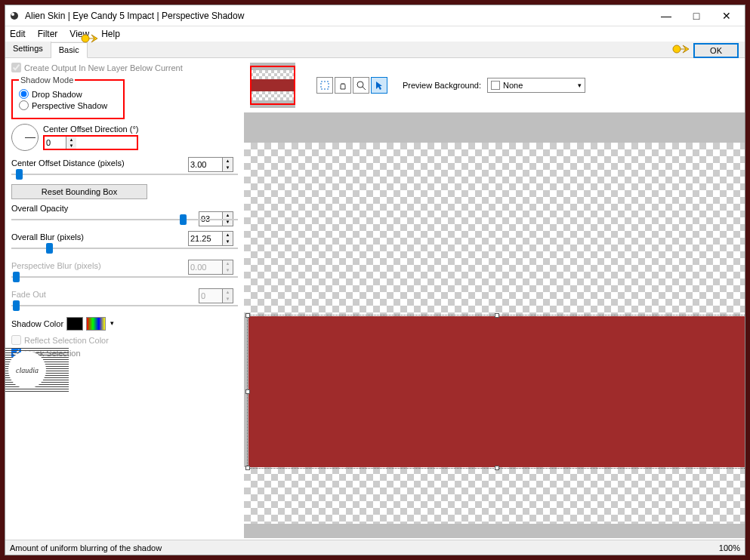 The image size is (750, 560). What do you see at coordinates (494, 495) in the screenshot?
I see `checker-background` at bounding box center [494, 495].